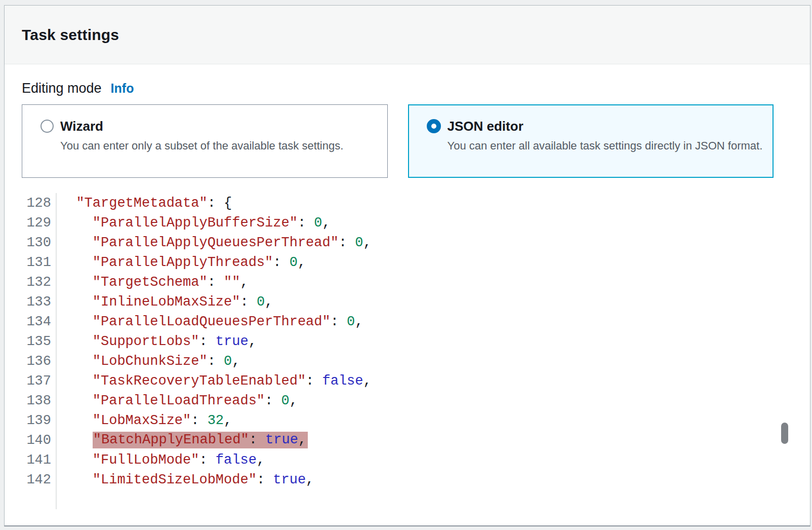  What do you see at coordinates (407, 282) in the screenshot?
I see `code-line-132: 132 "TargetSchema": "",` at bounding box center [407, 282].